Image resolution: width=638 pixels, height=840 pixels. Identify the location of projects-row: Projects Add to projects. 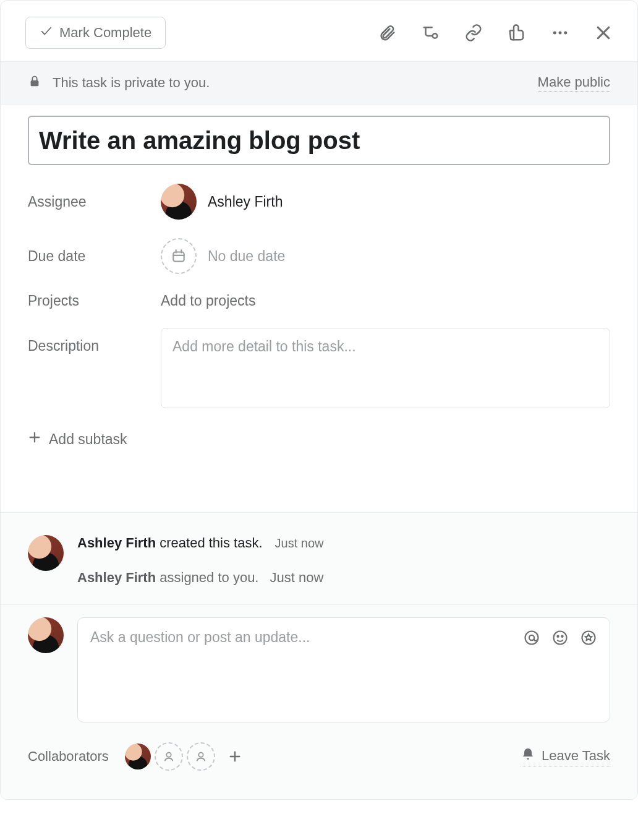
(319, 301).